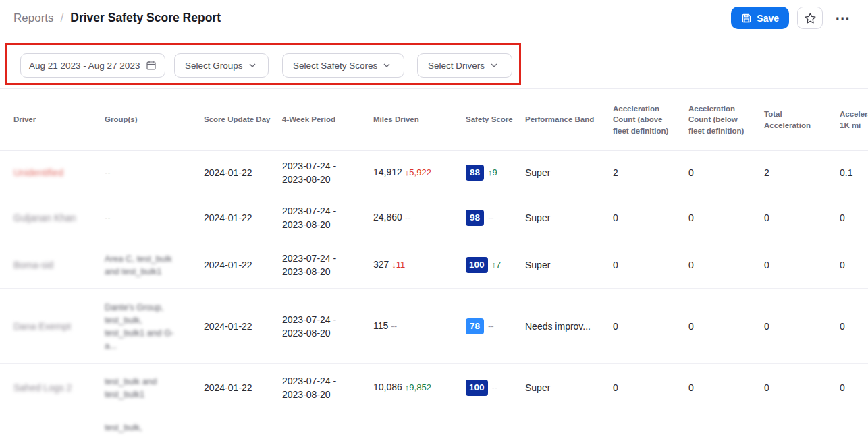 Image resolution: width=868 pixels, height=437 pixels. I want to click on chevron-down-icon, so click(494, 65).